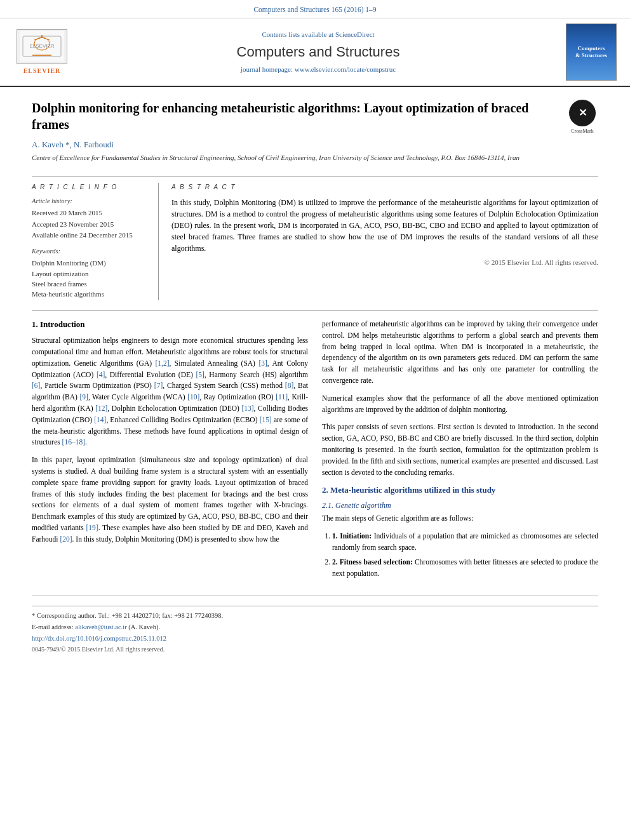  I want to click on email-suffix: (A. Kaveh)., so click(144, 627).